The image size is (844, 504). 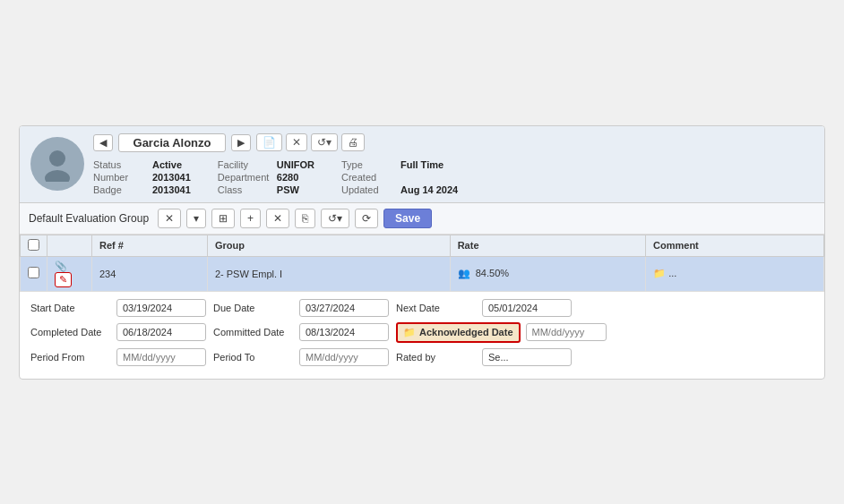 I want to click on updated-value: Aug 14 2024, so click(x=429, y=190).